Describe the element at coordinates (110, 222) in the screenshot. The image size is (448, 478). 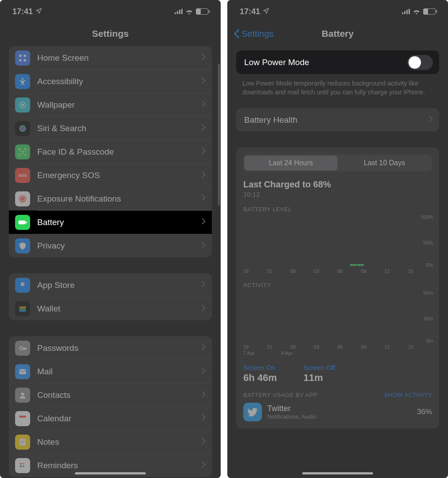
I see `settings-row-battery: Battery` at that location.